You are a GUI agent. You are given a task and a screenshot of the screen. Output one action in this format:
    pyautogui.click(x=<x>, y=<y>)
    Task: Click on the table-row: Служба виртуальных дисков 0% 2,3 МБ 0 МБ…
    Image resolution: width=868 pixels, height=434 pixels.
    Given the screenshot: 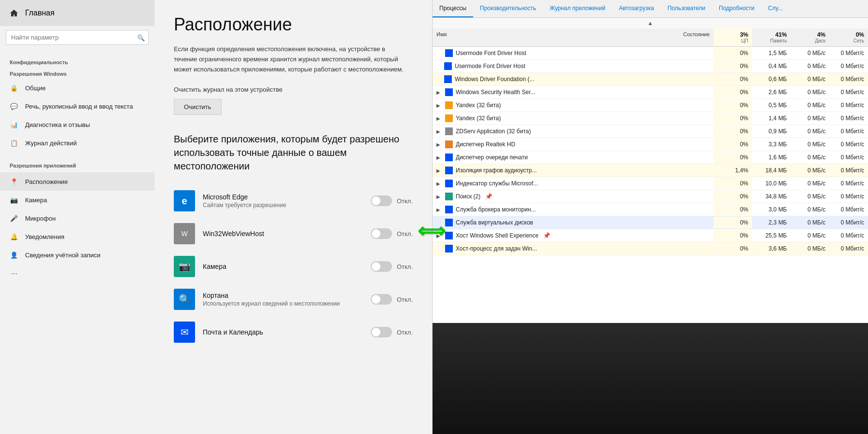 What is the action you would take?
    pyautogui.click(x=650, y=223)
    